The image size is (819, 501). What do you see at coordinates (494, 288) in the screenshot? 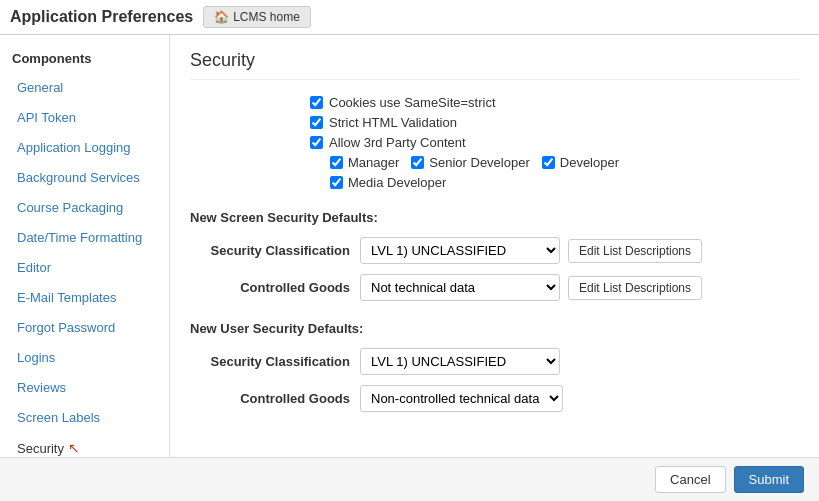
I see `screen-controlled-row: Controlled Goods Not technical data Tech…` at bounding box center [494, 288].